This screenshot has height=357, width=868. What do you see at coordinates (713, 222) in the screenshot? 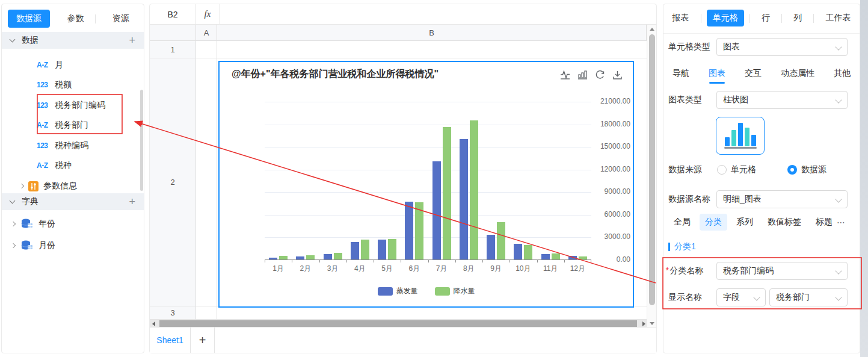
I see `cfgtab-category: 分类` at bounding box center [713, 222].